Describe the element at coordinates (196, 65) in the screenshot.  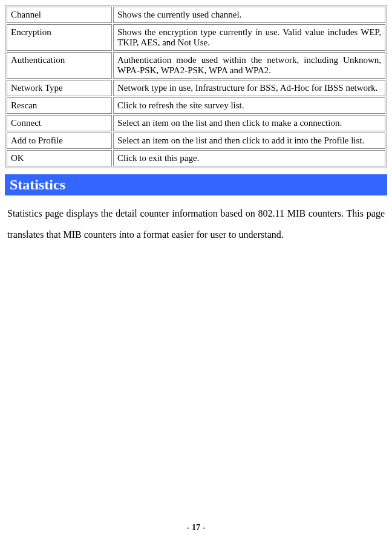
I see `table-row: Authentication Authentication mode used …` at that location.